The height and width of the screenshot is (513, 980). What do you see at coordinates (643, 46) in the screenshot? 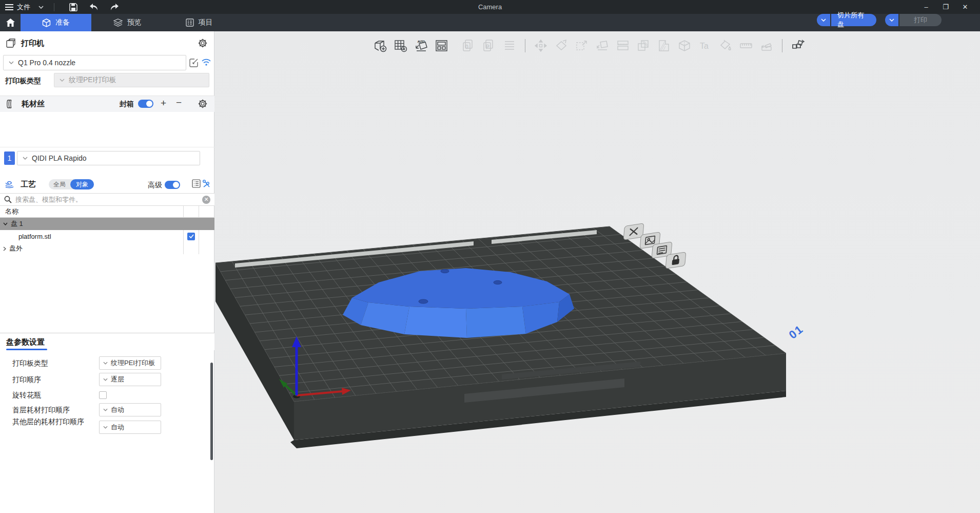
I see `split-objects-icon` at bounding box center [643, 46].